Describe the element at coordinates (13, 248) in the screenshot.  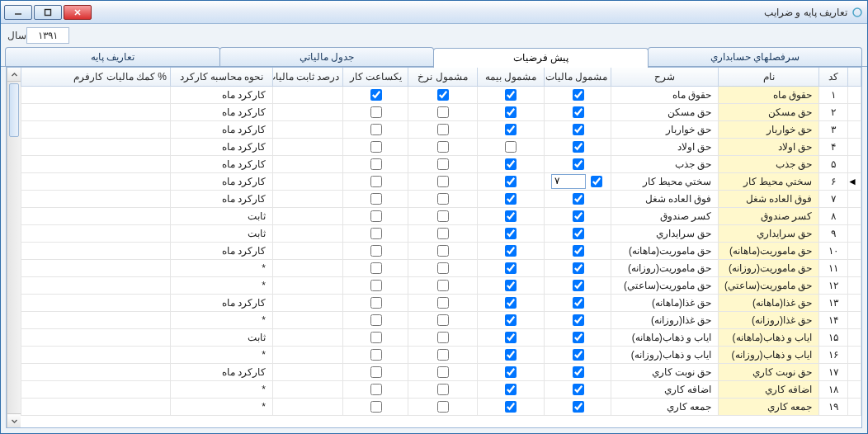
I see `vertical-scrollbar` at that location.